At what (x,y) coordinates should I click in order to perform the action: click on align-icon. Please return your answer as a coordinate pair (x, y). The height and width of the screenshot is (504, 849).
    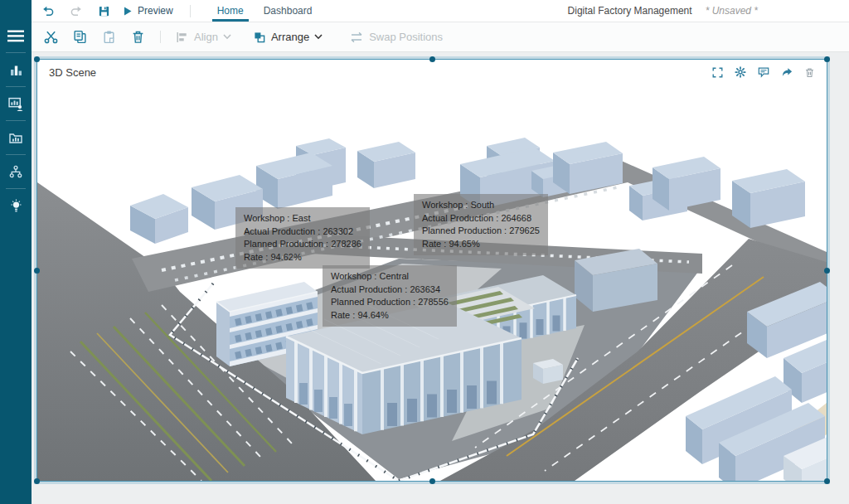
    Looking at the image, I should click on (182, 37).